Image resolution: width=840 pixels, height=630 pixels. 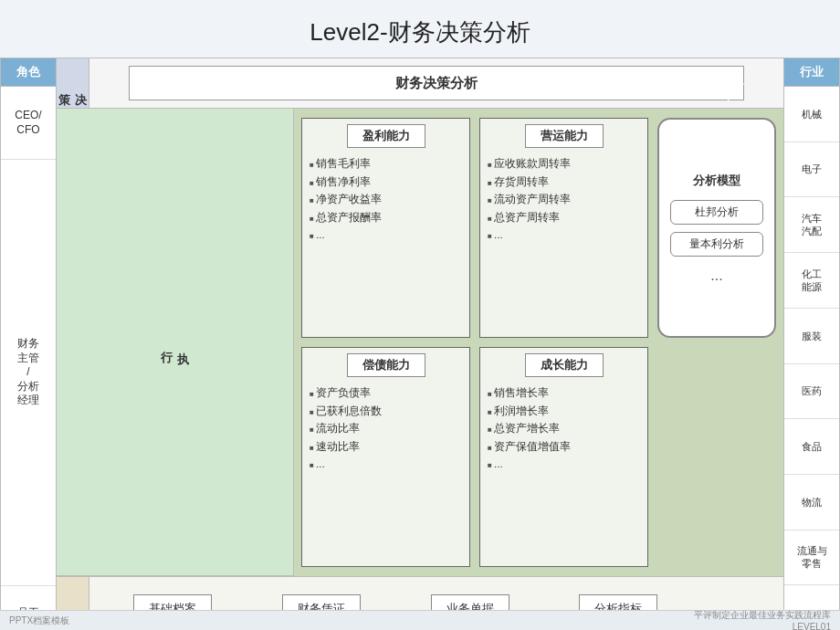 I want to click on capability-profitability-title: 盈利能力, so click(x=386, y=136).